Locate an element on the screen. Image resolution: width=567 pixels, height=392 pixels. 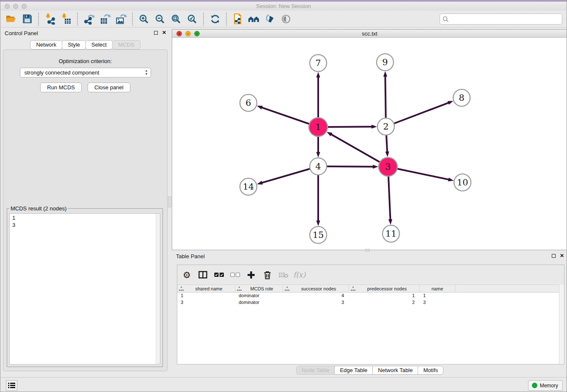
table-tab-network-table: Network Table is located at coordinates (395, 370).